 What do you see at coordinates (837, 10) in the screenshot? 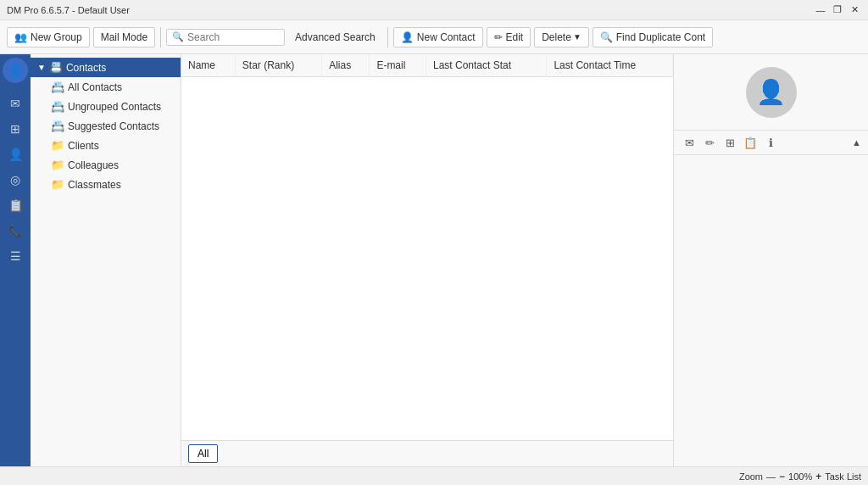
I see `title-bar-controls: — ❐ ✕` at bounding box center [837, 10].